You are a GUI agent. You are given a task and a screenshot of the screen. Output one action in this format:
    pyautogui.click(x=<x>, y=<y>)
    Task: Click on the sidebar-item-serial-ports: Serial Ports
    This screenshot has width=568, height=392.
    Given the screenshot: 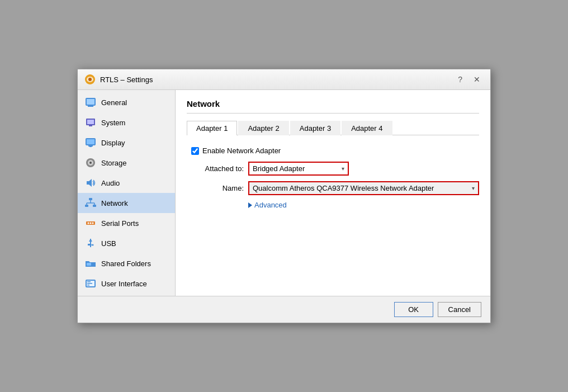 What is the action you would take?
    pyautogui.click(x=126, y=223)
    